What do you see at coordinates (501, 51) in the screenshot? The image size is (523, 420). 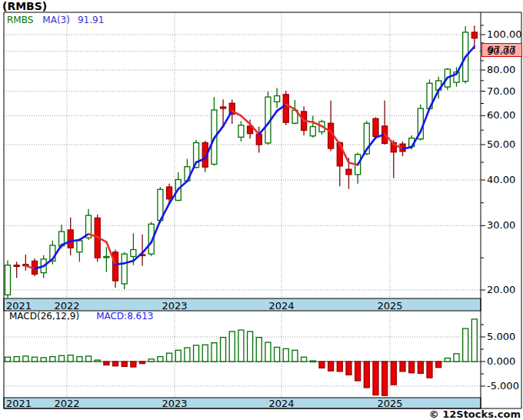 I see `price-axis-label: 90.00` at bounding box center [501, 51].